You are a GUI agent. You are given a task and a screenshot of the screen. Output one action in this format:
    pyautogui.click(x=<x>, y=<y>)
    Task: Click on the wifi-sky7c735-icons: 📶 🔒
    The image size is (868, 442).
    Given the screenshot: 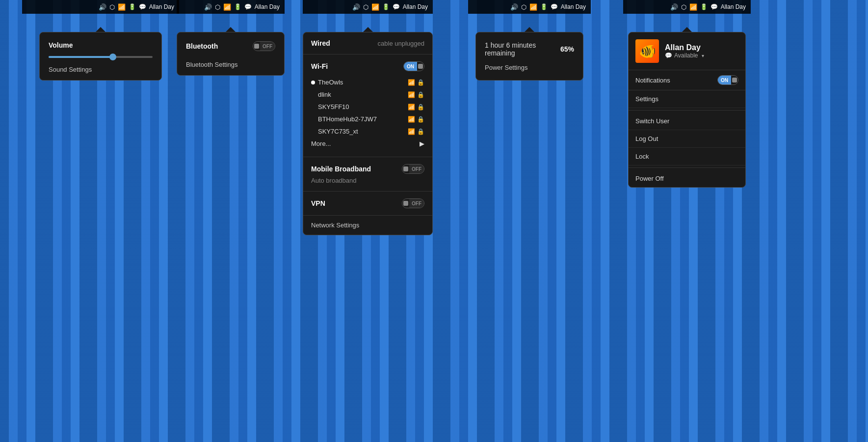 What is the action you would take?
    pyautogui.click(x=416, y=132)
    